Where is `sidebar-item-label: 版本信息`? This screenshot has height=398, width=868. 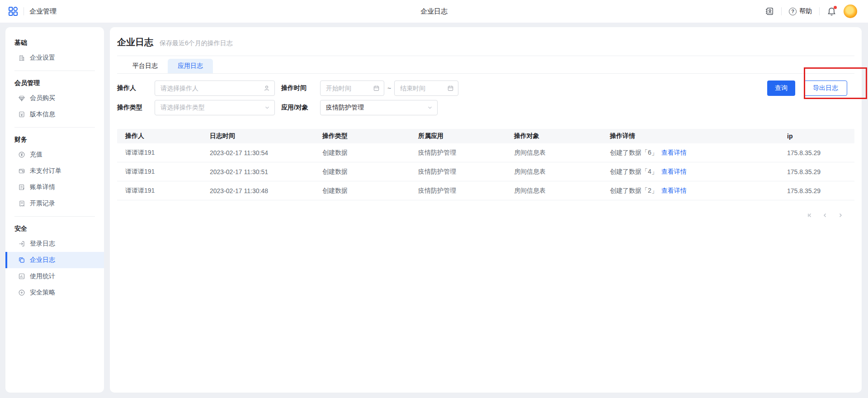
sidebar-item-label: 版本信息 is located at coordinates (42, 114).